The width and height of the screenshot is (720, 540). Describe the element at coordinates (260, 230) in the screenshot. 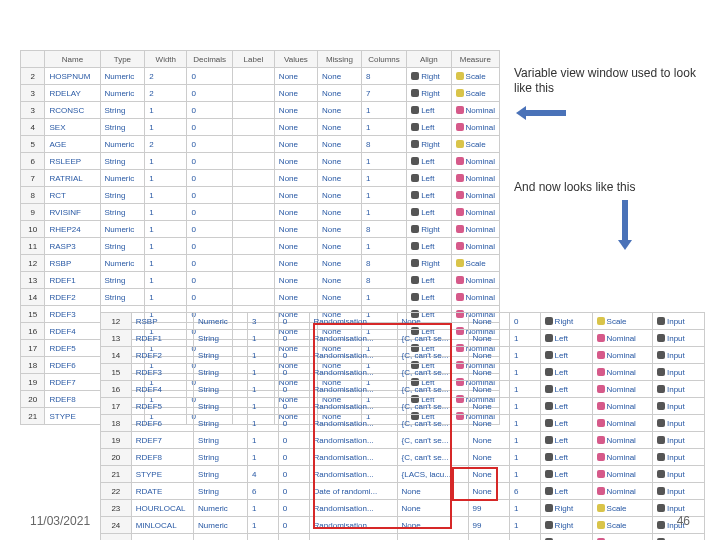

I see `table-row: 10RHEP24Numeric10NoneNone8RightNominal` at that location.